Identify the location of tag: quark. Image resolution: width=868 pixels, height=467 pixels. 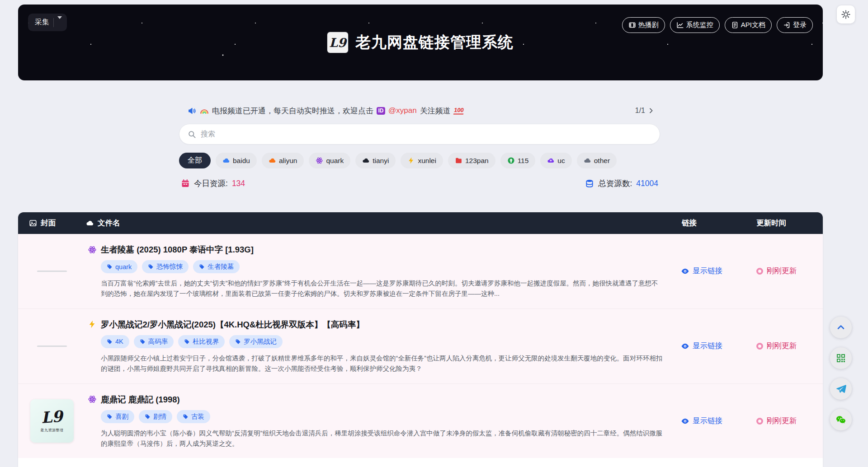
(119, 266).